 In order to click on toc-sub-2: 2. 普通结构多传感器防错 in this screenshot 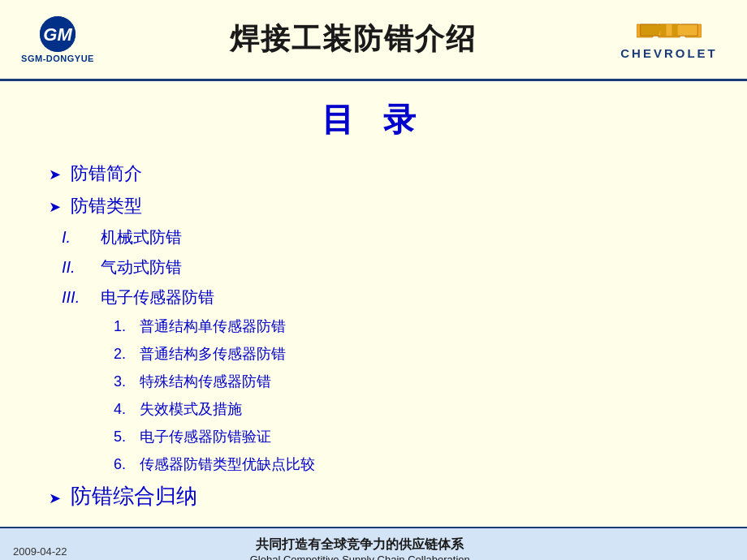, I will do `click(374, 354)`.